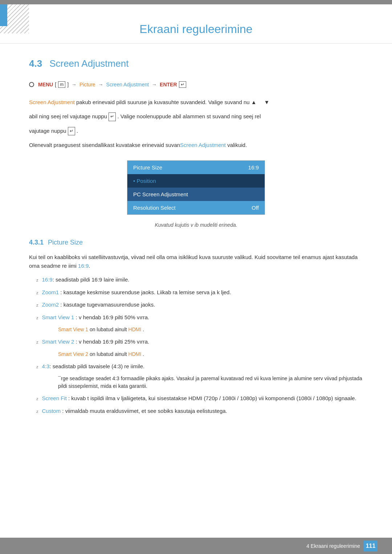 The width and height of the screenshot is (392, 554). I want to click on list-text-smartview1: Smart View 1 : v hendab 16:9 pilti 50% v…, so click(203, 318).